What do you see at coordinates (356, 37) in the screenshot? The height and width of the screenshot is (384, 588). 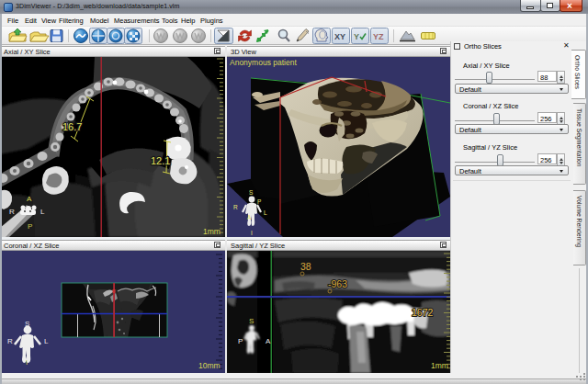 I see `svg-text: Y` at bounding box center [356, 37].